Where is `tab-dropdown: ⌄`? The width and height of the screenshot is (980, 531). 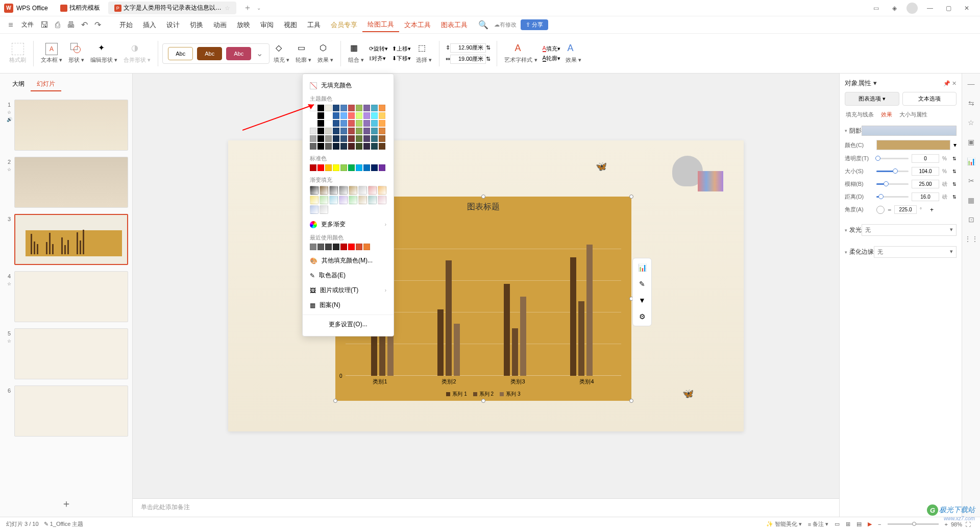 tab-dropdown: ⌄ is located at coordinates (259, 8).